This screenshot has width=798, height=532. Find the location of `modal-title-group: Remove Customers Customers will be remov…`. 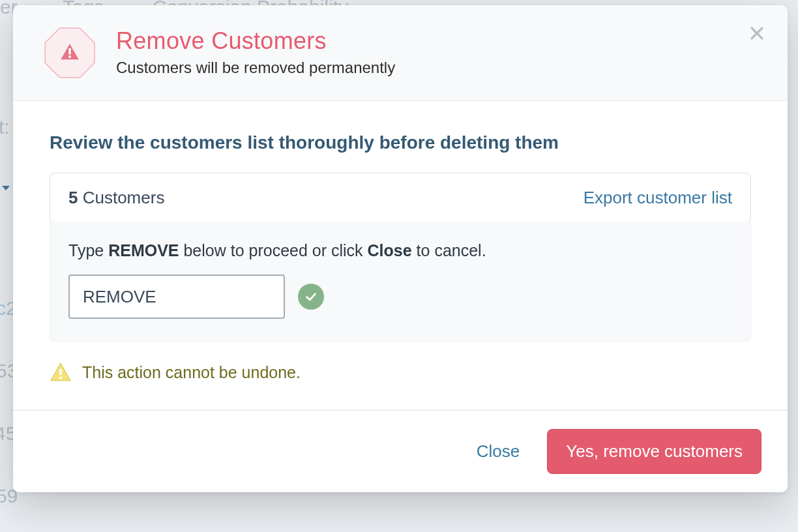

modal-title-group: Remove Customers Customers will be remov… is located at coordinates (256, 51).